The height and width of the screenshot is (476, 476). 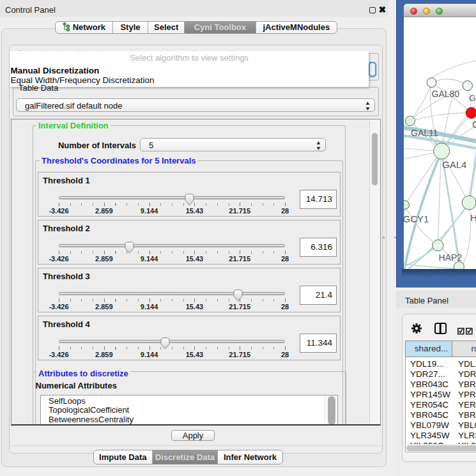 What do you see at coordinates (454, 165) in the screenshot?
I see `svg-text: GAL4` at bounding box center [454, 165].